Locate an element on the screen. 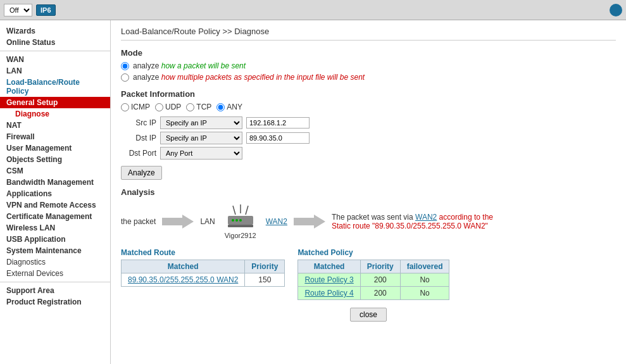  sidebar-item-usb: USB Application is located at coordinates (55, 239).